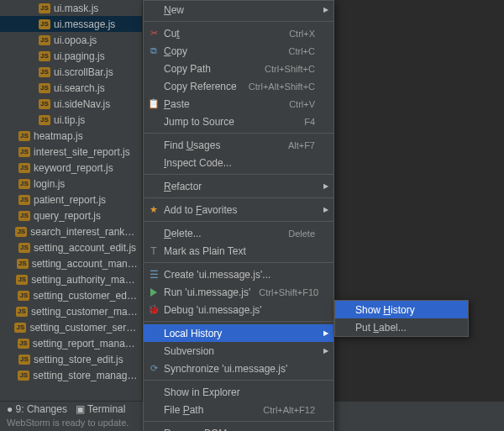 This screenshot has width=504, height=431. What do you see at coordinates (239, 368) in the screenshot?
I see `context-menu-item: ⟳Synchronize 'ui.message.js'` at bounding box center [239, 368].